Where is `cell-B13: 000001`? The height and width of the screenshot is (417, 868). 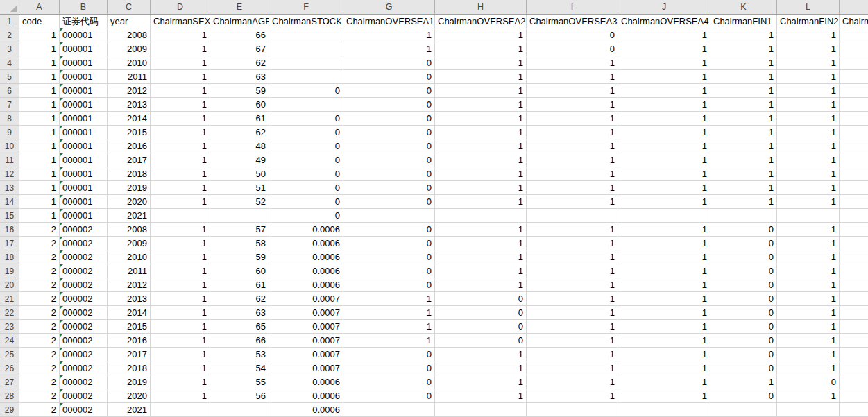 cell-B13: 000001 is located at coordinates (83, 188).